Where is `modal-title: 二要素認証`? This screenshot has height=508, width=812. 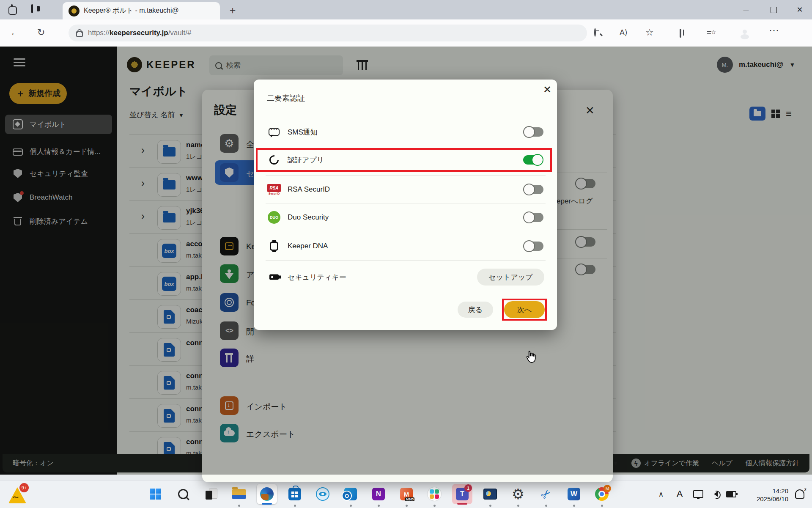
modal-title: 二要素認証 is located at coordinates (286, 98).